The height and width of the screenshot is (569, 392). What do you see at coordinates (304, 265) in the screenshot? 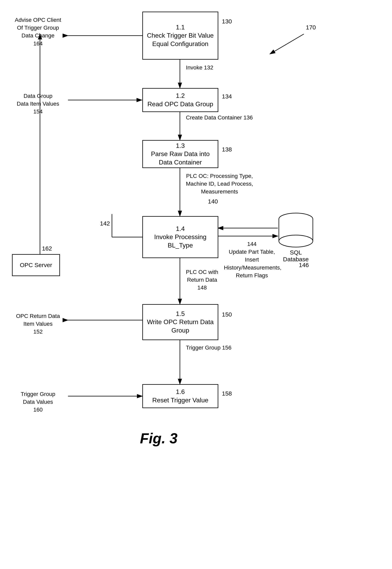
I see `ref-146: 146` at bounding box center [304, 265].